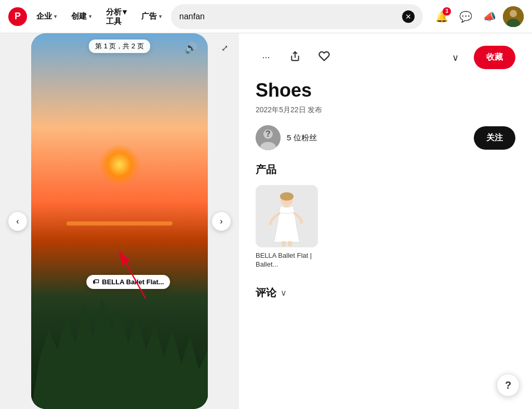  I want to click on expand-button: ⤢, so click(224, 48).